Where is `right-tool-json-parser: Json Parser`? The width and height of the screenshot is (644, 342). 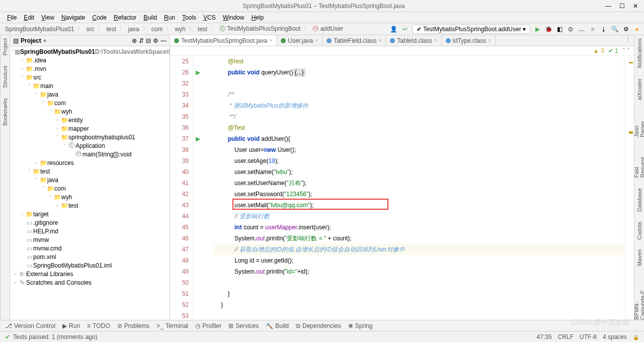
right-tool-json-parser: Json Parser is located at coordinates (639, 124).